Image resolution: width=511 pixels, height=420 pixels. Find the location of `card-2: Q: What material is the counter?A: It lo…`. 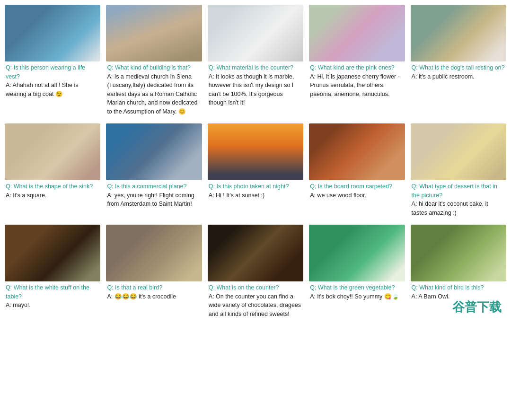

card-2: Q: What material is the counter?A: It lo… is located at coordinates (256, 61).